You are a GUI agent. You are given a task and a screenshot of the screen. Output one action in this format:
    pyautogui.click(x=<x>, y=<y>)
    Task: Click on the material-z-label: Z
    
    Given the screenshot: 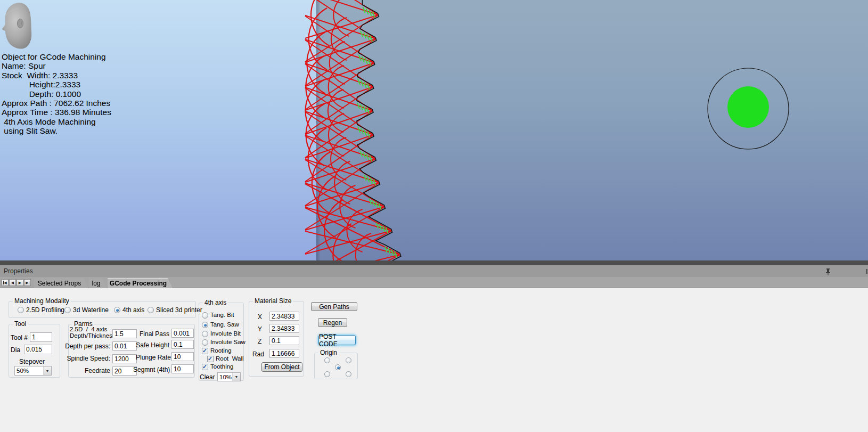 What is the action you would take?
    pyautogui.click(x=260, y=341)
    